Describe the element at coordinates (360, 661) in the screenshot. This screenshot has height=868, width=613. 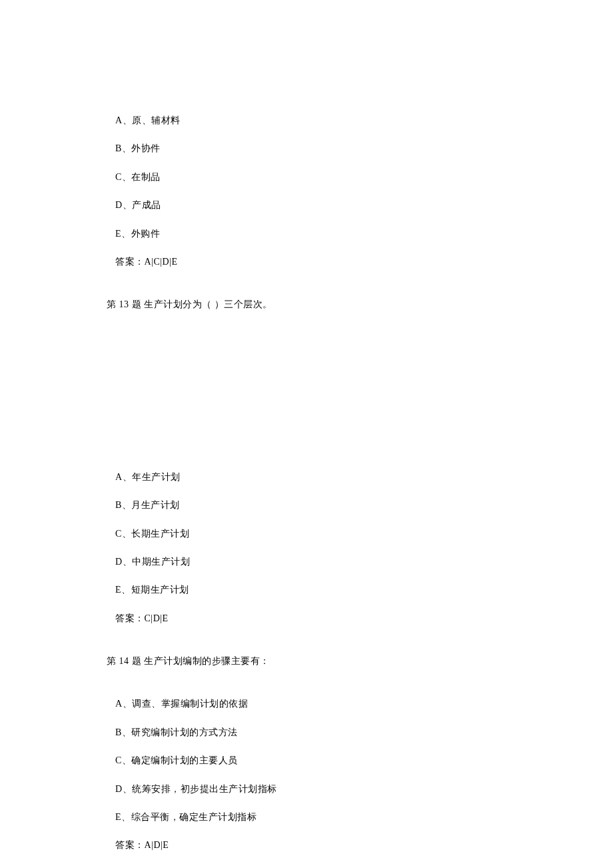
I see `question-14: 第 14 题 生产计划编制的步骤主要有：` at that location.